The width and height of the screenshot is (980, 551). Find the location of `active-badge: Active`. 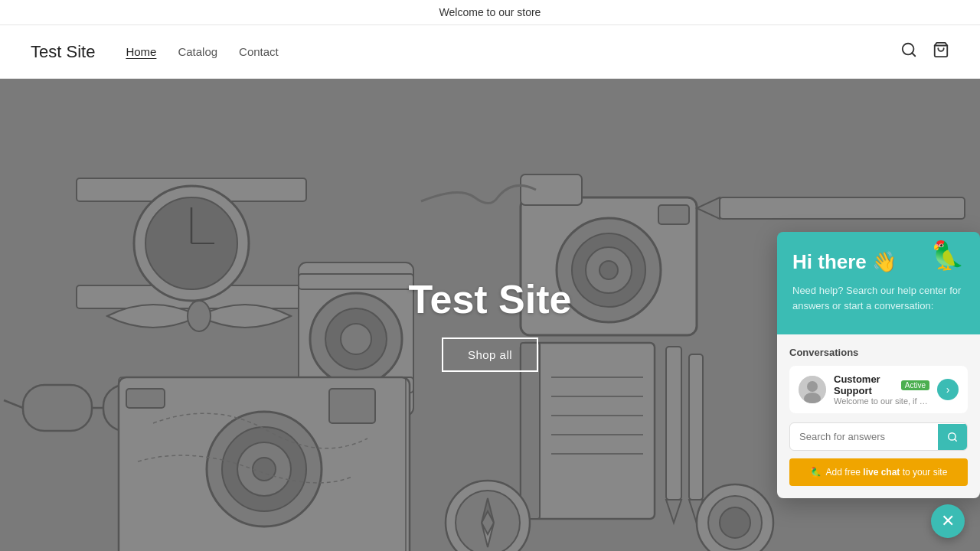

active-badge: Active is located at coordinates (916, 386).